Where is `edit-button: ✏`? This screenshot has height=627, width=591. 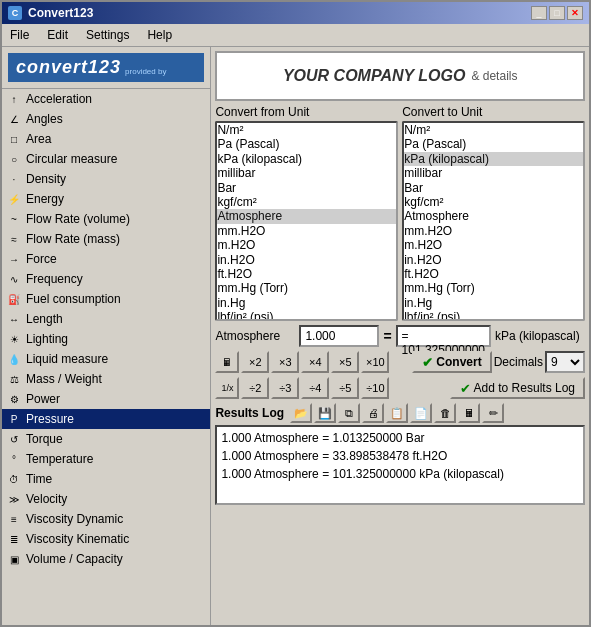
edit-button: ✏ is located at coordinates (493, 413).